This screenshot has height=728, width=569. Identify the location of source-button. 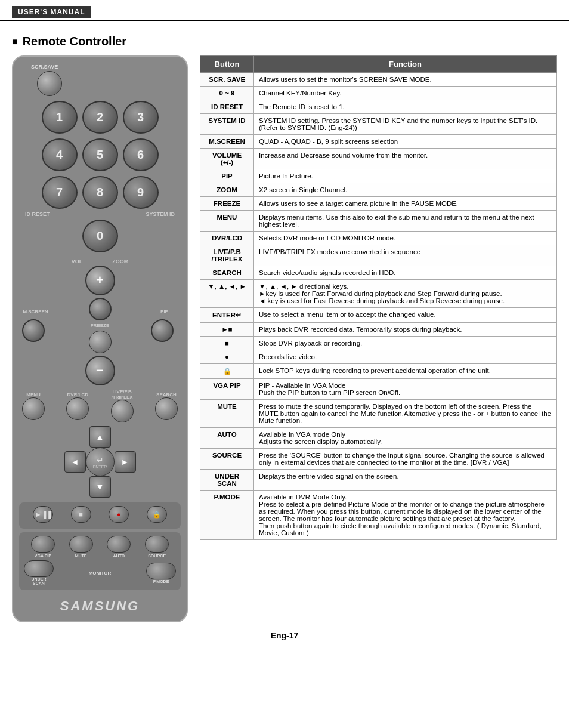
(157, 544).